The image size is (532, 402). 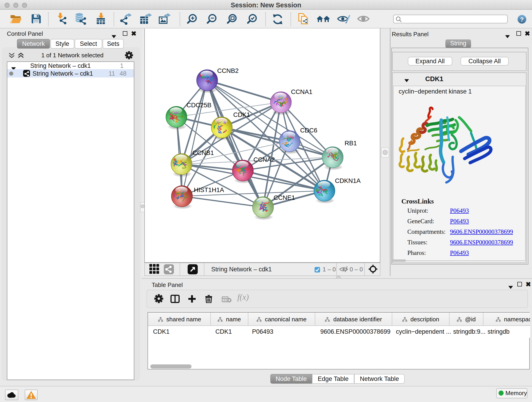 I want to click on svg-text: HIST1H1A, so click(x=209, y=190).